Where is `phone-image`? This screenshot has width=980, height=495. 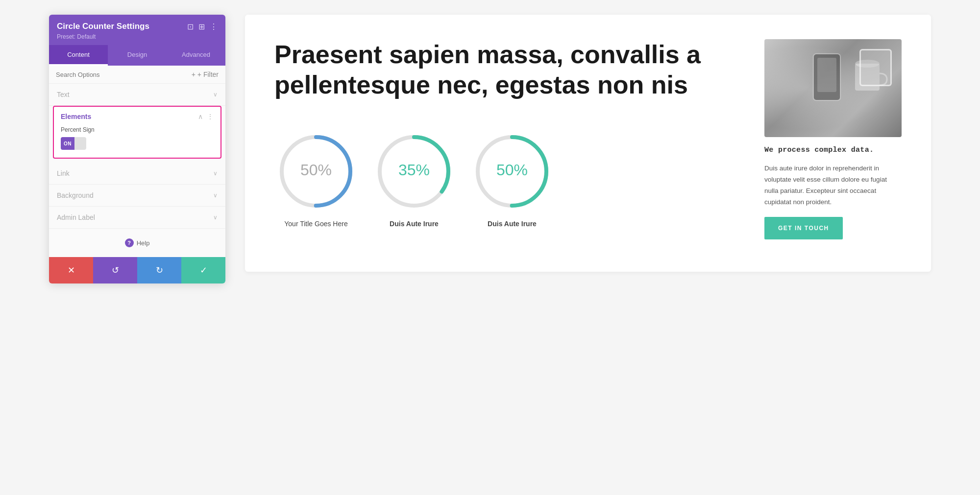
phone-image is located at coordinates (833, 88).